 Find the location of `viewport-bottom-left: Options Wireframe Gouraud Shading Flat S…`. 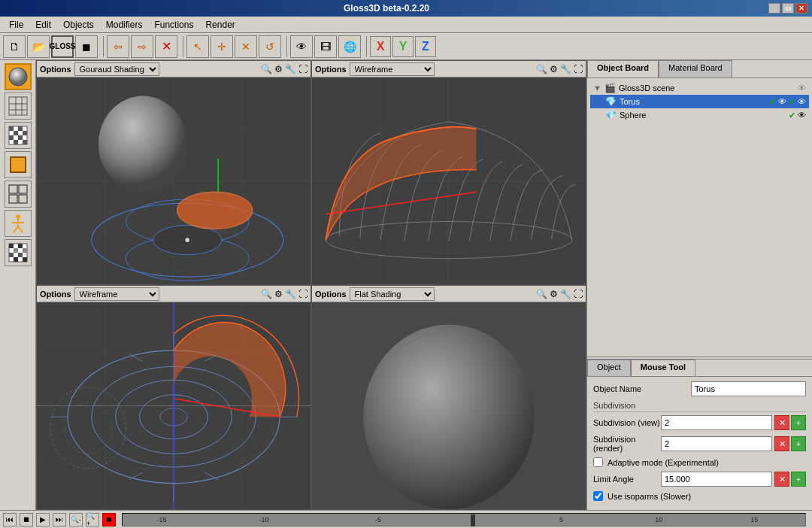

viewport-bottom-left: Options Wireframe Gouraud Shading Flat S… is located at coordinates (174, 397).